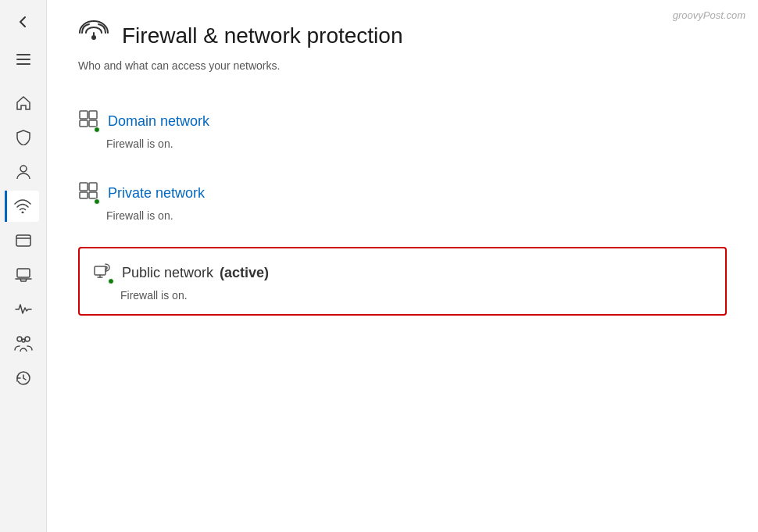  What do you see at coordinates (23, 59) in the screenshot?
I see `menu-icon` at bounding box center [23, 59].